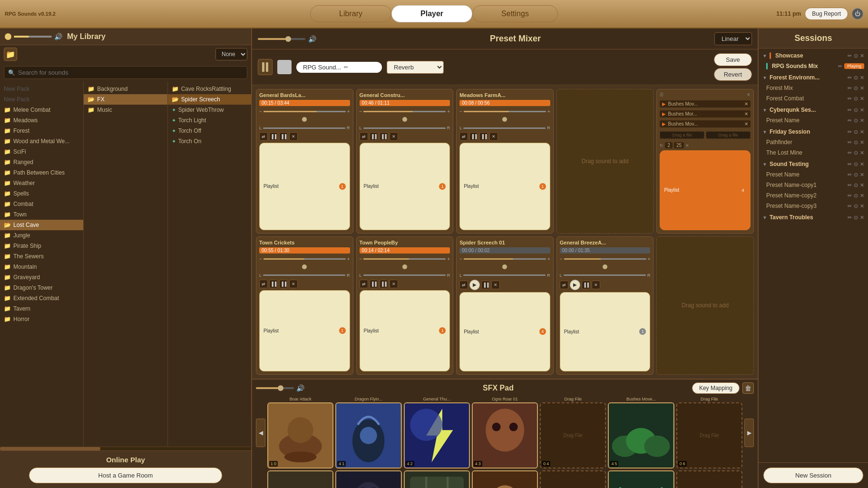 The width and height of the screenshot is (868, 488). I want to click on sc-prev-btn: ▐▐, so click(273, 284).